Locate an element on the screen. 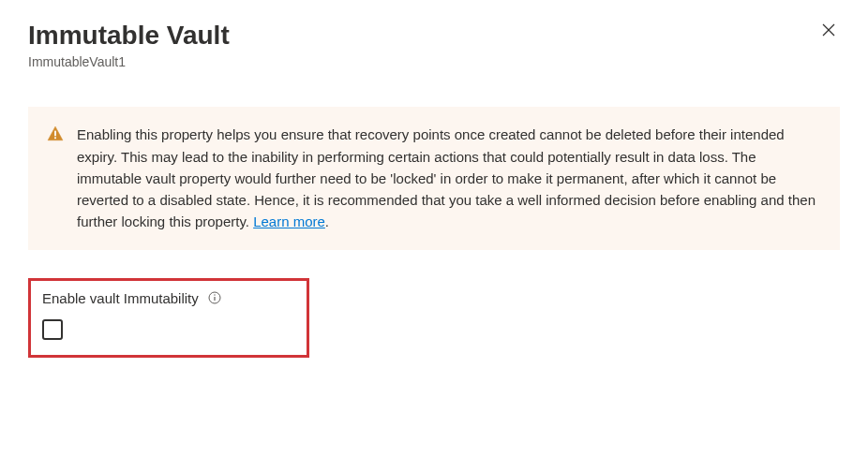  info-icon is located at coordinates (215, 298).